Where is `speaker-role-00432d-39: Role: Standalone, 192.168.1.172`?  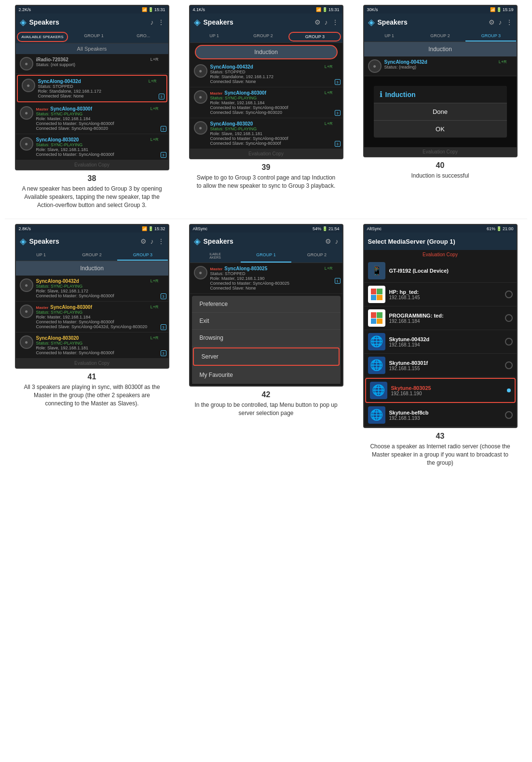
speaker-role-00432d-39: Role: Standalone, 192.168.1.172 is located at coordinates (274, 77).